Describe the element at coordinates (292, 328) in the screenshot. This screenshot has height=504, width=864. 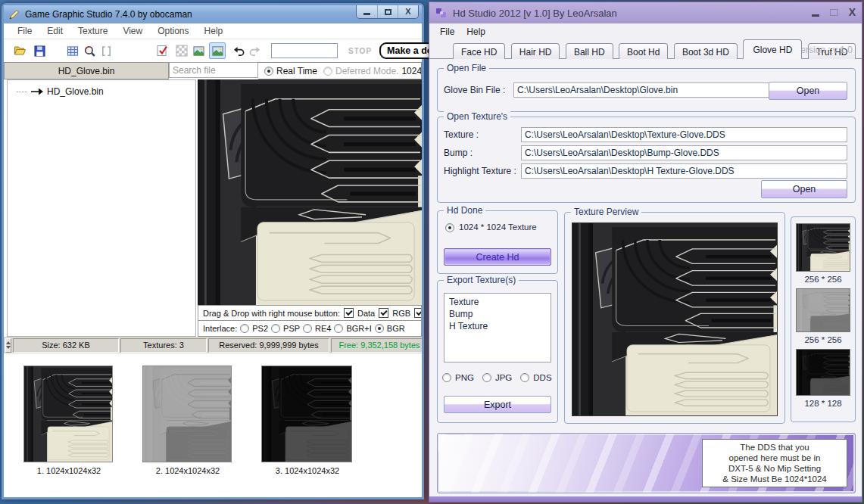
I see `interlace-psp-label: PSP` at that location.